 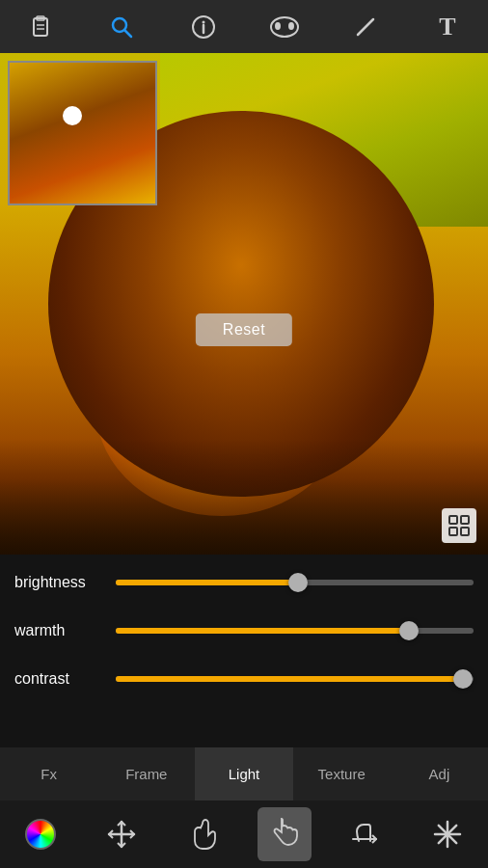 What do you see at coordinates (244, 773) in the screenshot?
I see `bottom-tabs-bar: Fx Frame Light Texture Adj` at bounding box center [244, 773].